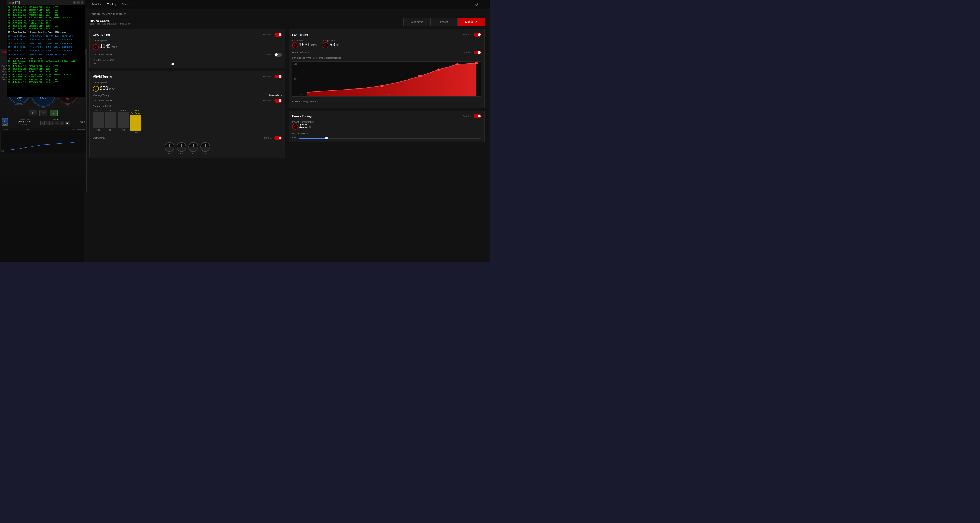 Image resolution: width=980 pixels, height=523 pixels. Describe the element at coordinates (181, 95) in the screenshot. I see `memory-timing-label: Memory Timing` at that location.